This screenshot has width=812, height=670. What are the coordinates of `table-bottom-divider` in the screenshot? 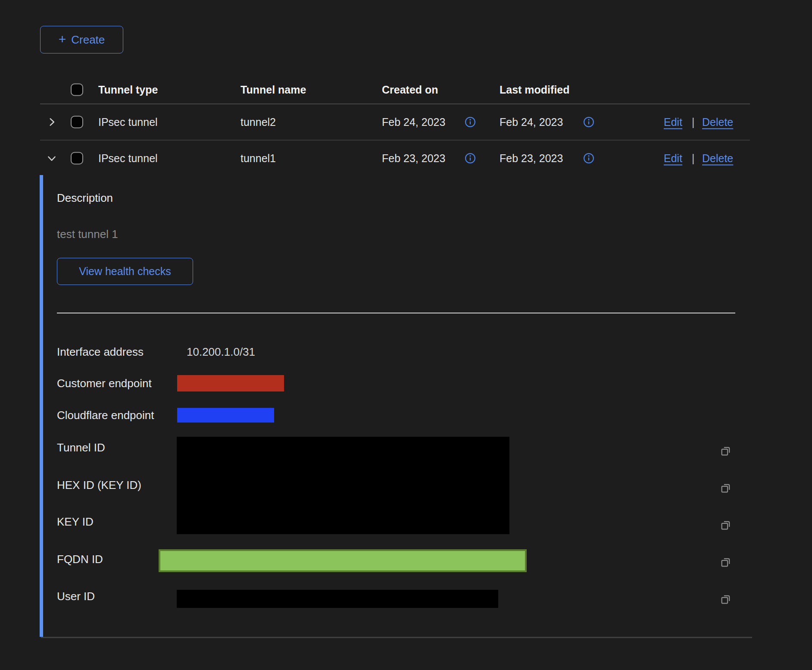 It's located at (397, 637).